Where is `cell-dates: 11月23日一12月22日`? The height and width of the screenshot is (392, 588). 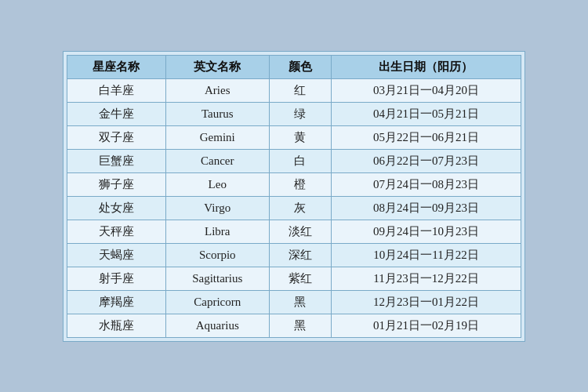 cell-dates: 11月23日一12月22日 is located at coordinates (426, 278).